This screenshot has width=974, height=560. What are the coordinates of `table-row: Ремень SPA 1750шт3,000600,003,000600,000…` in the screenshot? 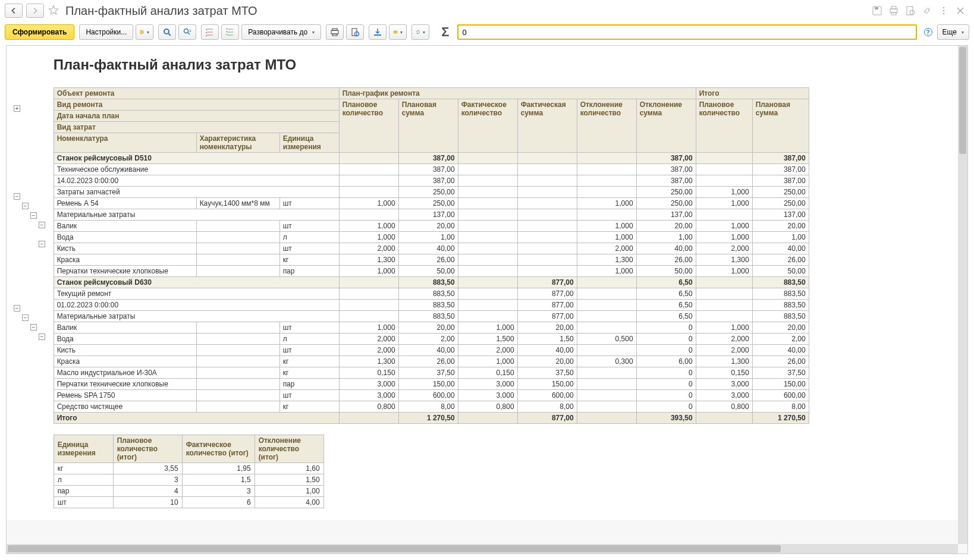 It's located at (431, 396).